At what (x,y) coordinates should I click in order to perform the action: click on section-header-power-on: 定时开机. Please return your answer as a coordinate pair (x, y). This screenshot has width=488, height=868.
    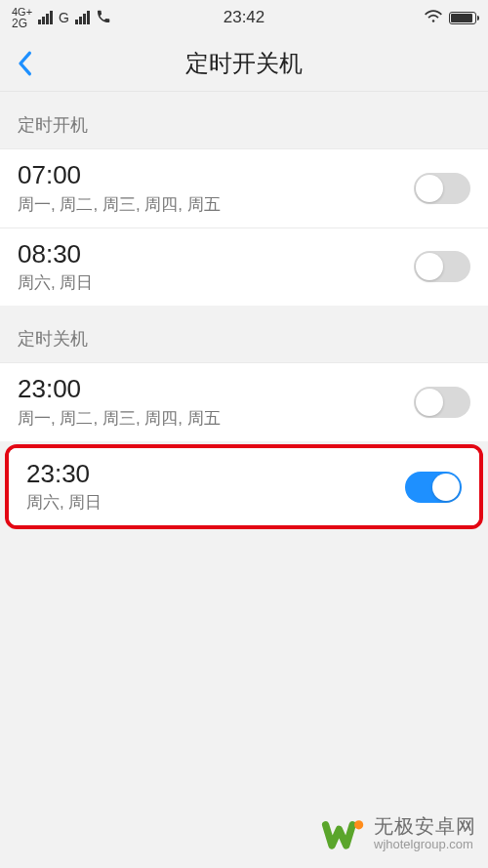
    Looking at the image, I should click on (244, 120).